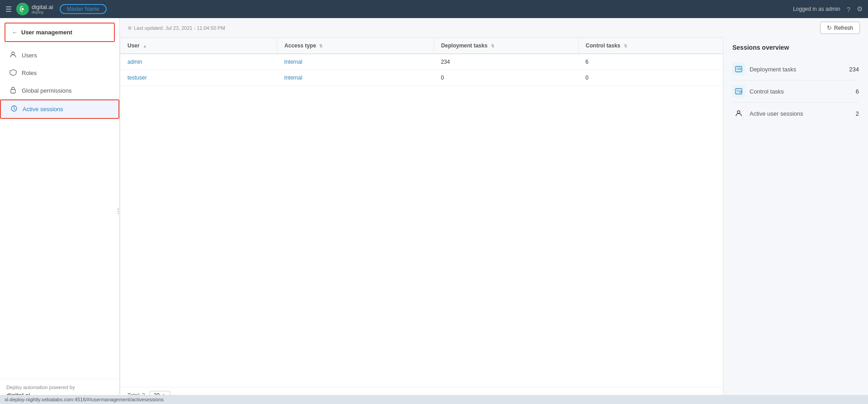  Describe the element at coordinates (506, 46) in the screenshot. I see `column-header-deployment-tasks: Deployment tasks ⇅` at that location.